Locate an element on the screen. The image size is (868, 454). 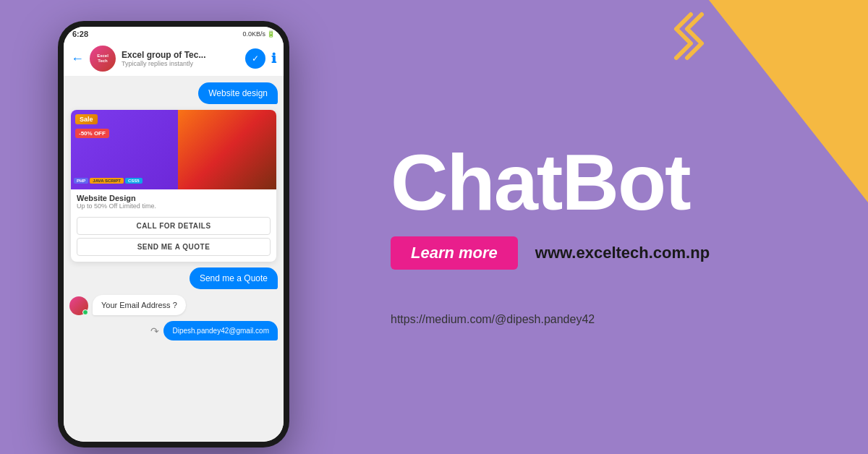
sale-badge: Sale is located at coordinates (87, 119).